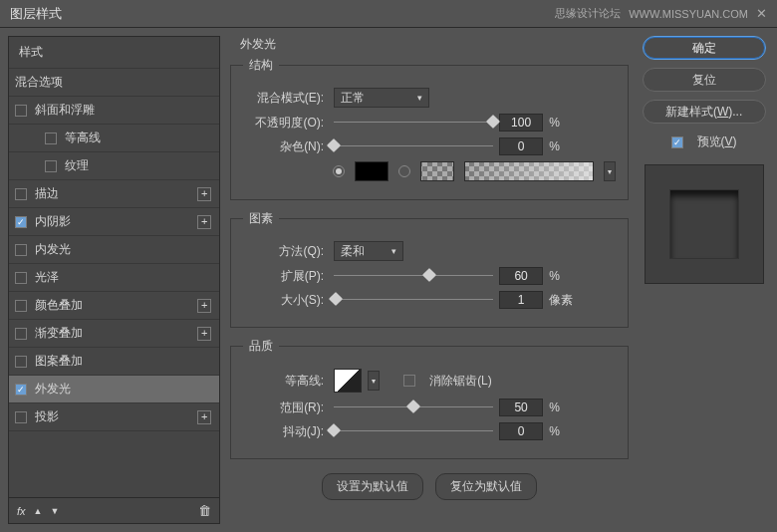 The height and width of the screenshot is (532, 777). I want to click on default-buttons: 设置为默认值 复位为默认值, so click(429, 486).